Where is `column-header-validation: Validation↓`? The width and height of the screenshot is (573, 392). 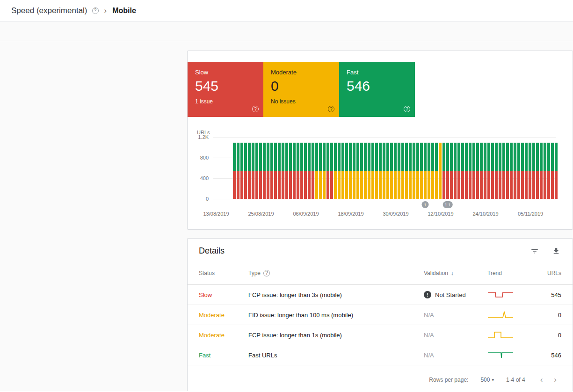
column-header-validation: Validation↓ is located at coordinates (456, 273).